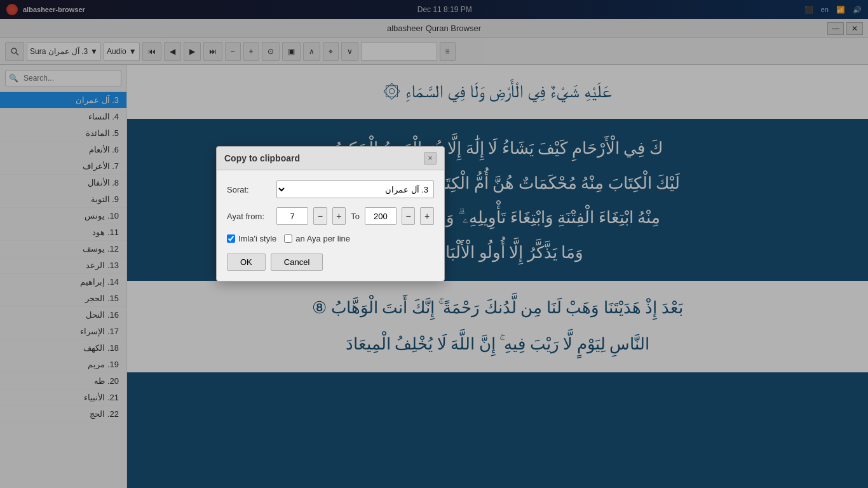 The width and height of the screenshot is (868, 488). What do you see at coordinates (427, 216) in the screenshot?
I see `ayat-to-increment-button: +` at bounding box center [427, 216].